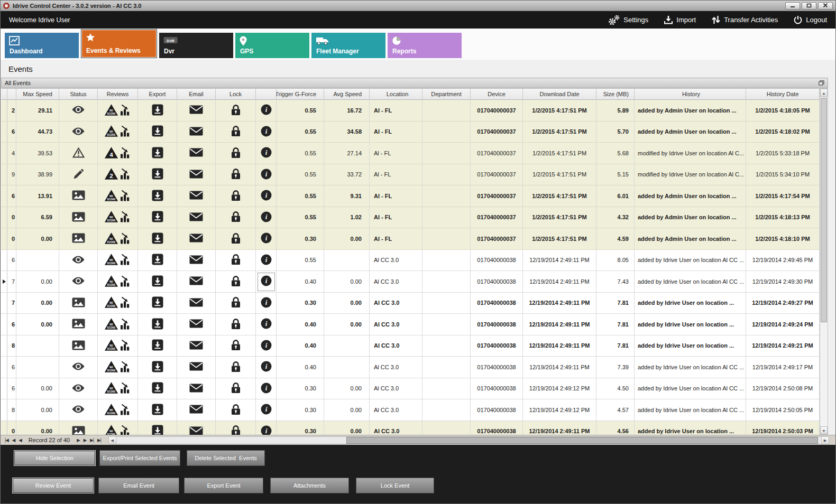 The height and width of the screenshot is (504, 836). What do you see at coordinates (497, 94) in the screenshot?
I see `col-header-device: Device` at bounding box center [497, 94].